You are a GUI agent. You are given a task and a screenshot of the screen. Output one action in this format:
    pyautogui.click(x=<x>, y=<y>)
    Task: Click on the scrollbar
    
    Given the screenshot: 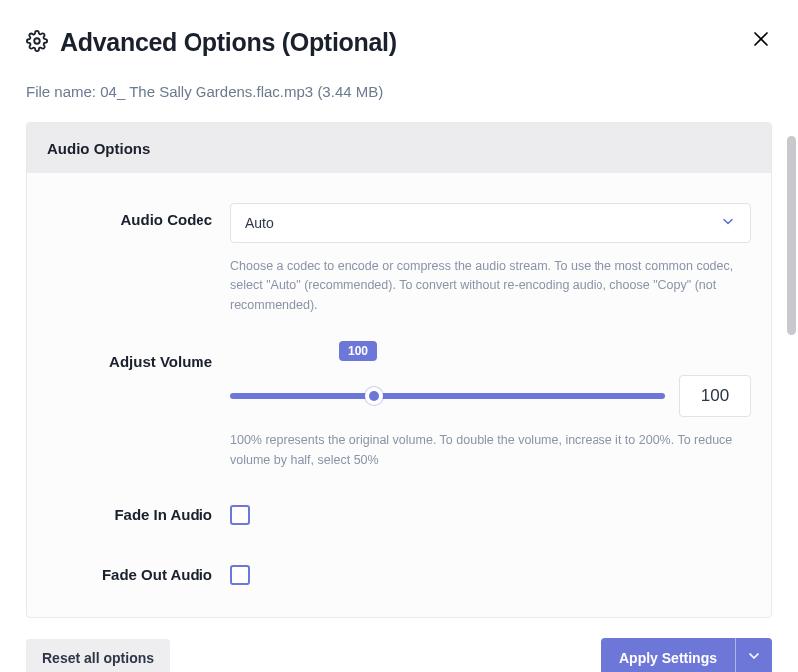 What is the action you would take?
    pyautogui.click(x=792, y=235)
    